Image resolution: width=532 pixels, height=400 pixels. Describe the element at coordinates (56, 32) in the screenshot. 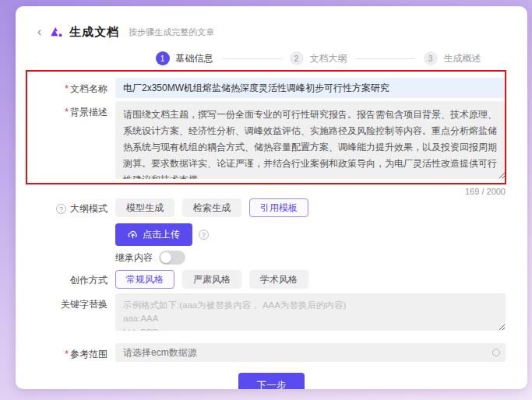

I see `app-logo-icon` at that location.